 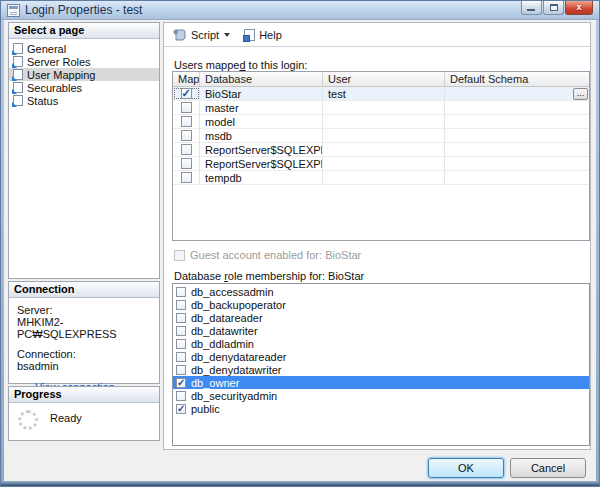 I want to click on sidebar-item-status: Status, so click(x=84, y=100).